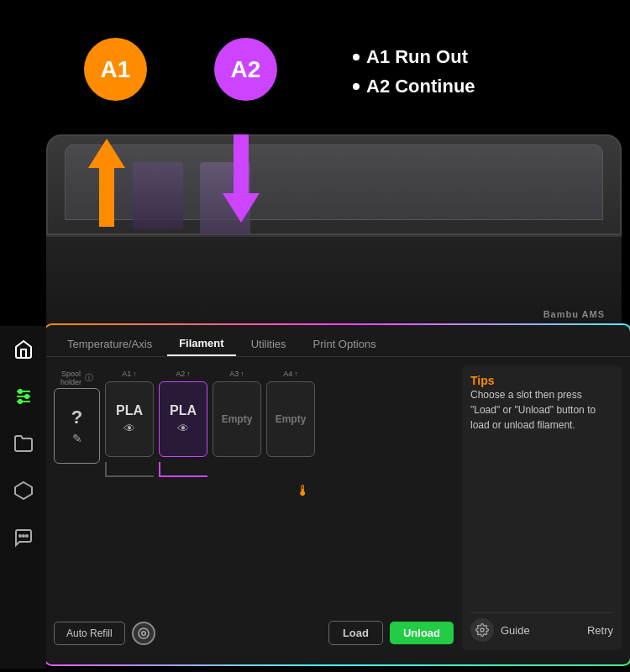 This screenshot has height=672, width=630. I want to click on slots-grid: PLA 👁 PLA 👁 Empty Empty, so click(210, 419).